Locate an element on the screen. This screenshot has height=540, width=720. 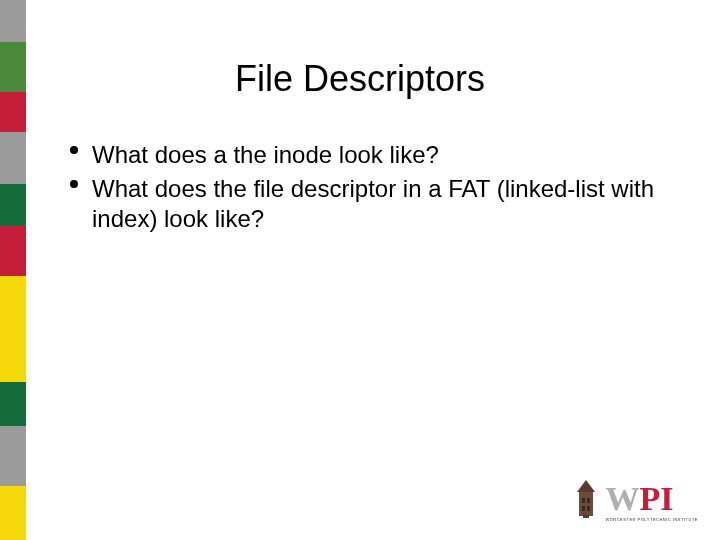
bullet-list: What does a the inode look like? What do… is located at coordinates (365, 189).